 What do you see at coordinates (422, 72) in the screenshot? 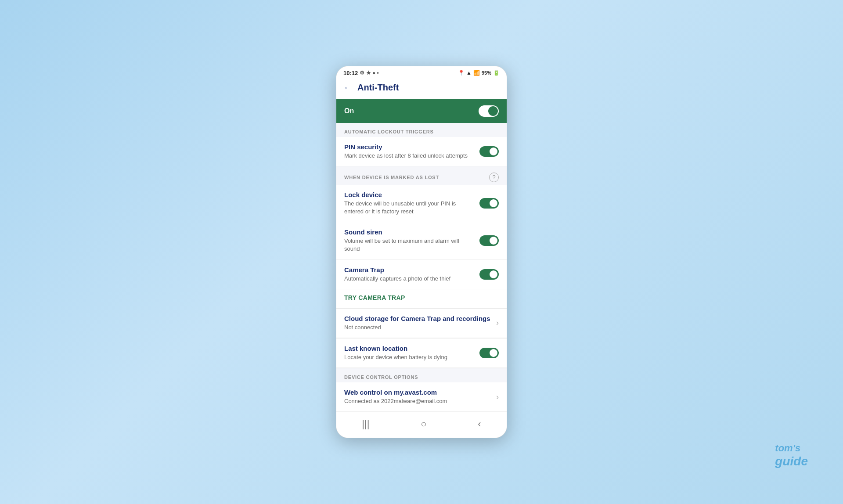
I see `status-bar: 10:12 ⚙ ★ ● • 📍 ▲ 📶 95% 🔋` at bounding box center [422, 72].